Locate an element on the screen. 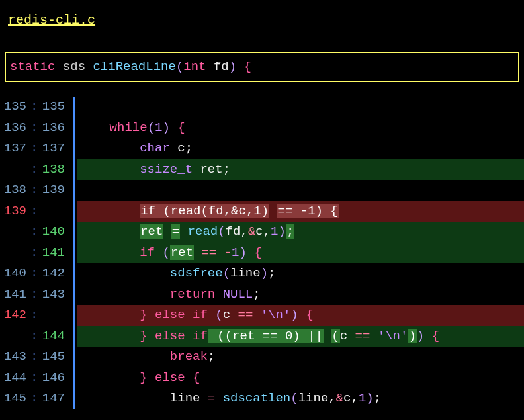 Image resolution: width=524 pixels, height=420 pixels. diff-line: :141 if (ret == -1) { is located at coordinates (262, 253).